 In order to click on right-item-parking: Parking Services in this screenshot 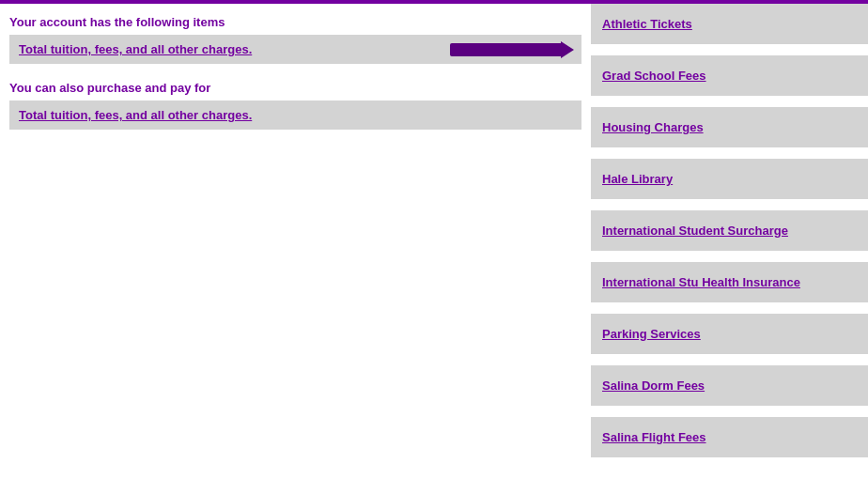, I will do `click(729, 334)`.